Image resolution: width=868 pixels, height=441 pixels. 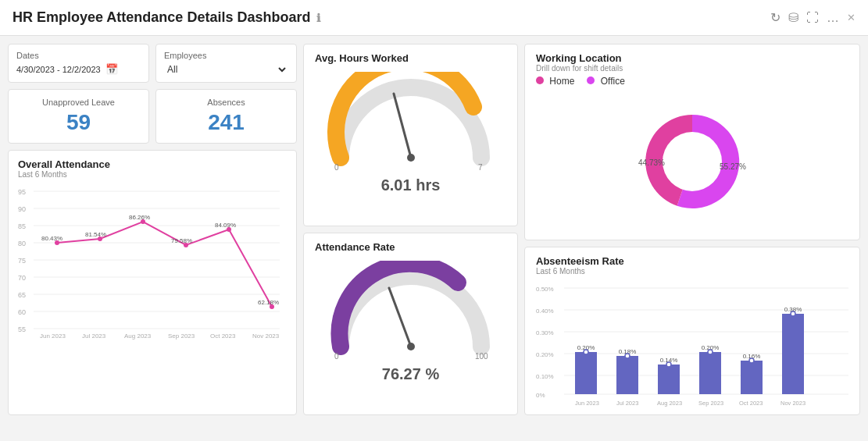 What do you see at coordinates (562, 81) in the screenshot?
I see `home-legend-label: Home` at bounding box center [562, 81].